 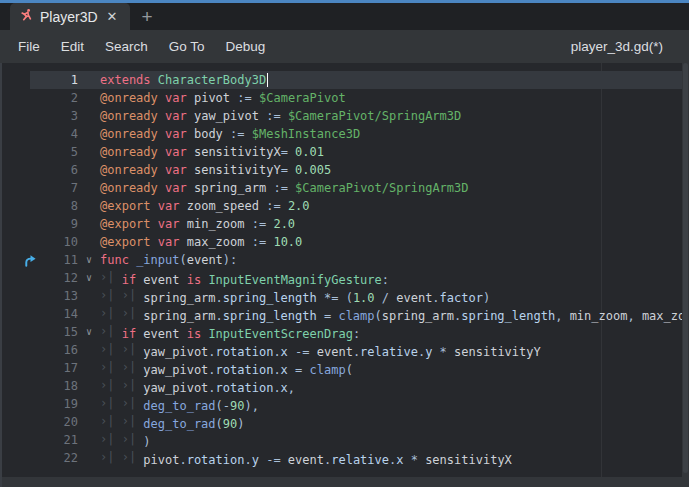 I want to click on code-line: 1extends CharacterBody3D, so click(x=342, y=80).